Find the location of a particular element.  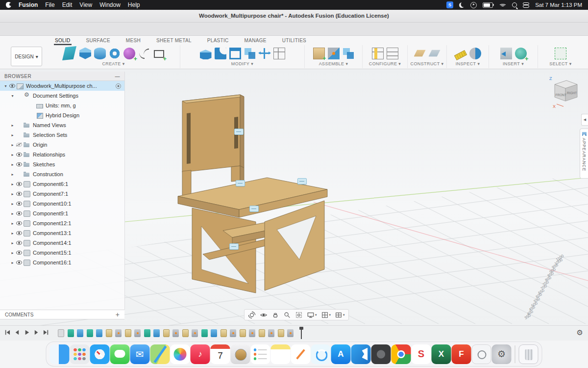

appearance-panel-tab: APPEARANCE is located at coordinates (584, 154).